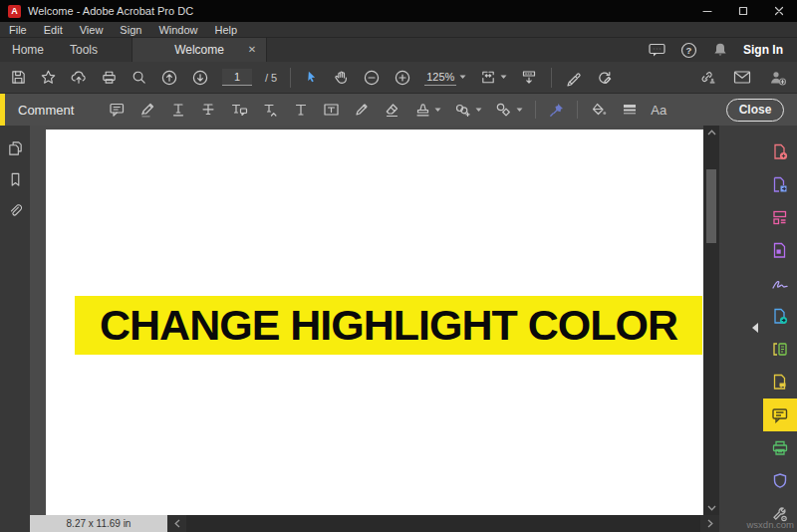 The image size is (797, 532). What do you see at coordinates (445, 78) in the screenshot?
I see `zoom-level-dropdown: 125%` at bounding box center [445, 78].